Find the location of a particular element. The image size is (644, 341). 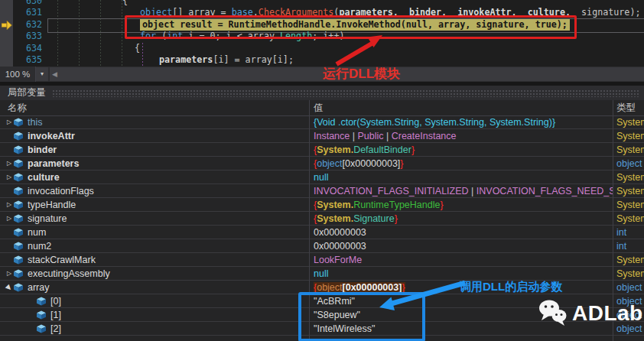

variable-name-cell: [1] is located at coordinates (154, 315).